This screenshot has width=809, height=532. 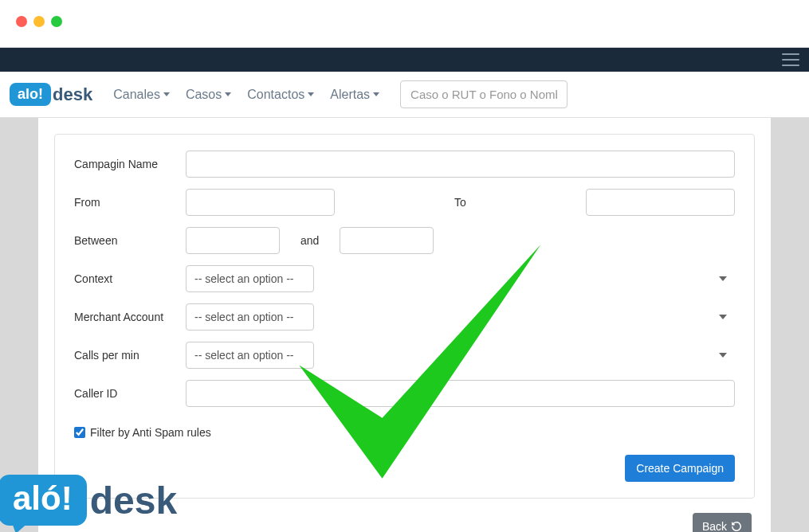 I want to click on nav-link-alertas: Alertas, so click(x=355, y=95).